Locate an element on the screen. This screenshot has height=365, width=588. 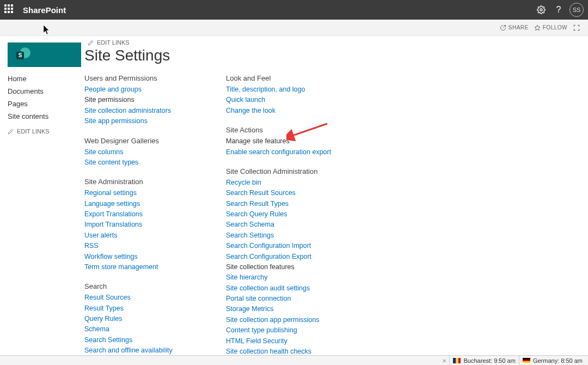
settings-link: Site permissions is located at coordinates (155, 100).